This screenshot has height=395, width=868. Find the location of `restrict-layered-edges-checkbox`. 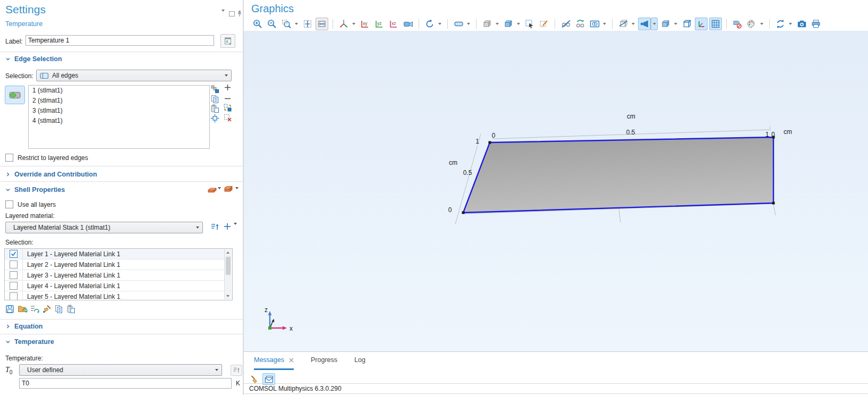

restrict-layered-edges-checkbox is located at coordinates (10, 157).